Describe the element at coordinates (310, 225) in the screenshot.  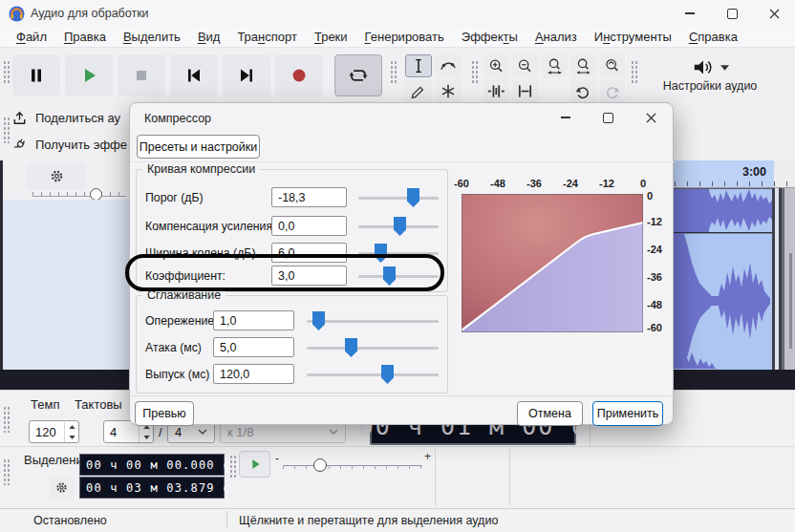
I see `makeup-gain-input` at that location.